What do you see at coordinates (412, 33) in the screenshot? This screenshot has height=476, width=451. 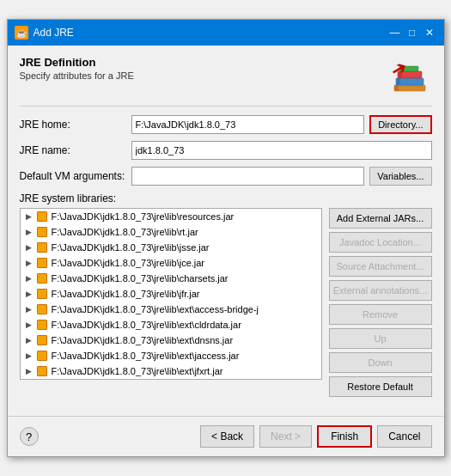 I see `title-bar-controls: — □ ✕` at bounding box center [412, 33].